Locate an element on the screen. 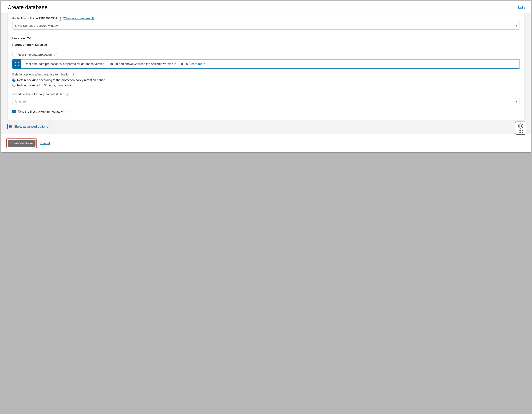 This screenshot has width=532, height=414. deletion-options-heading: Deletion options after database terminat… is located at coordinates (266, 75).